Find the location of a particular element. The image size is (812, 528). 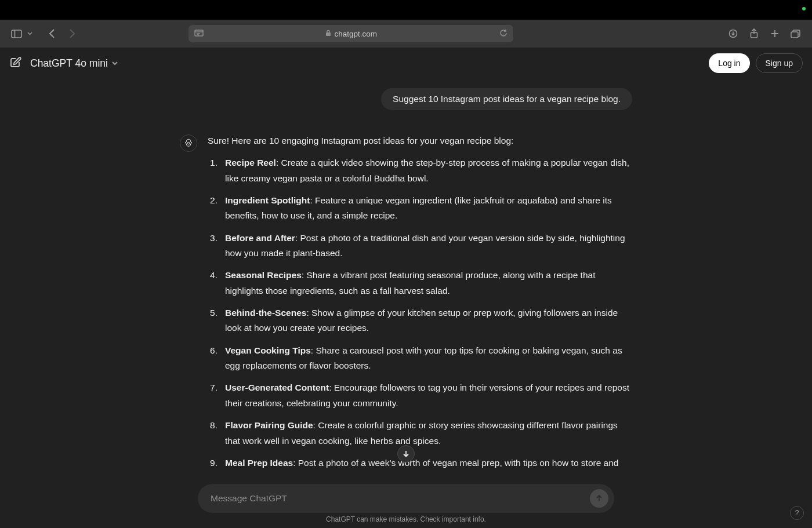

disclaimer-text: ChatGPT can make mistakes. Check importa… is located at coordinates (406, 519).